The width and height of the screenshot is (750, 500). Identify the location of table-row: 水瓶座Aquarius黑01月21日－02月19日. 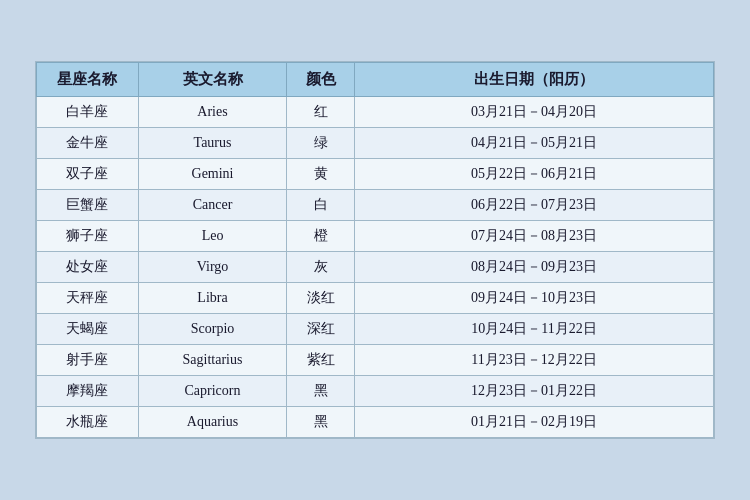
(376, 422).